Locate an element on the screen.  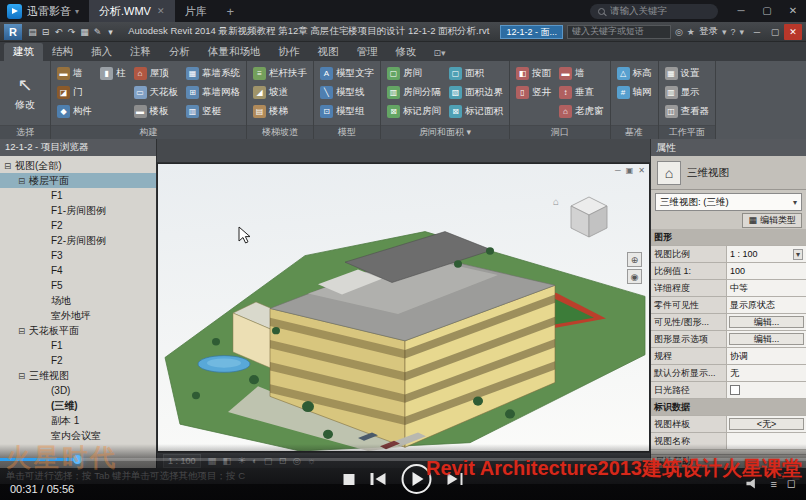
property-row: 图形 is located at coordinates (728, 238).